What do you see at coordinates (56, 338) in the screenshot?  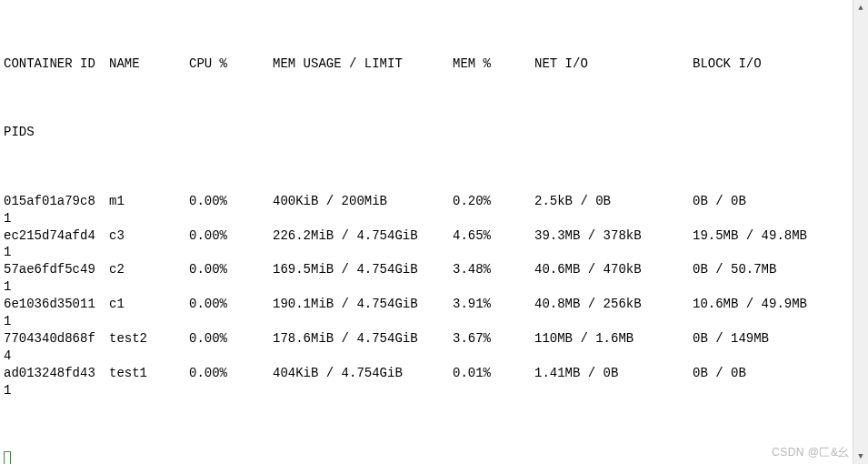 I see `cell-container-id: 7704340d868f` at bounding box center [56, 338].